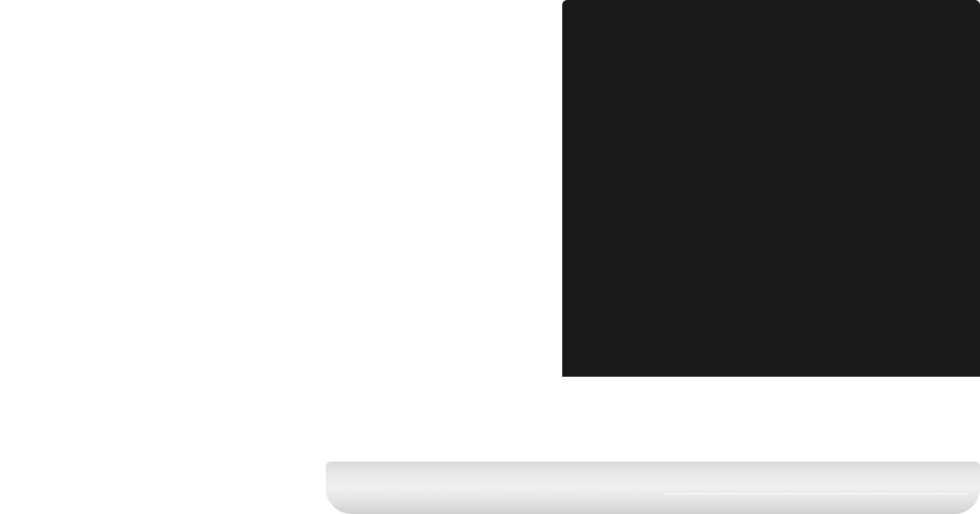  What do you see at coordinates (653, 488) in the screenshot?
I see `laptop-stand` at bounding box center [653, 488].